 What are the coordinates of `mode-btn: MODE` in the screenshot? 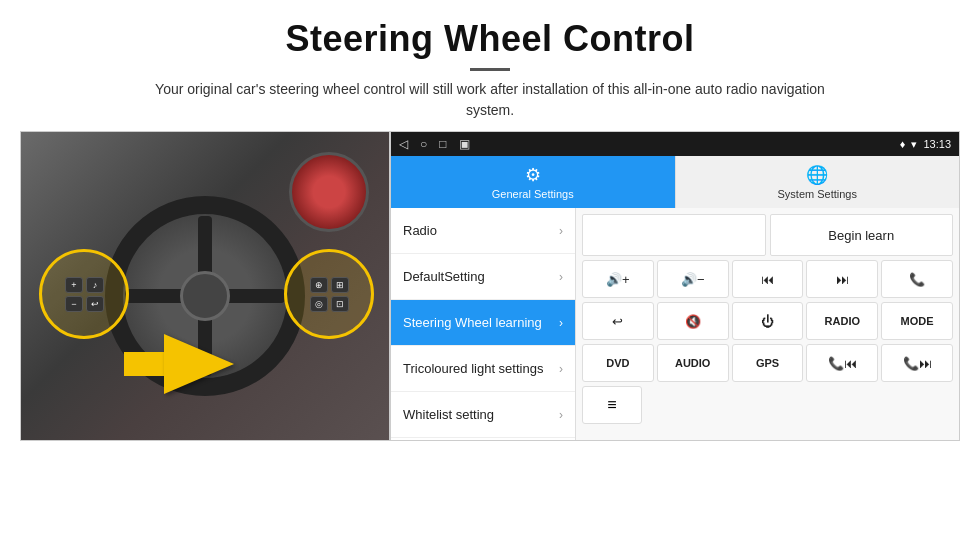 It's located at (917, 321).